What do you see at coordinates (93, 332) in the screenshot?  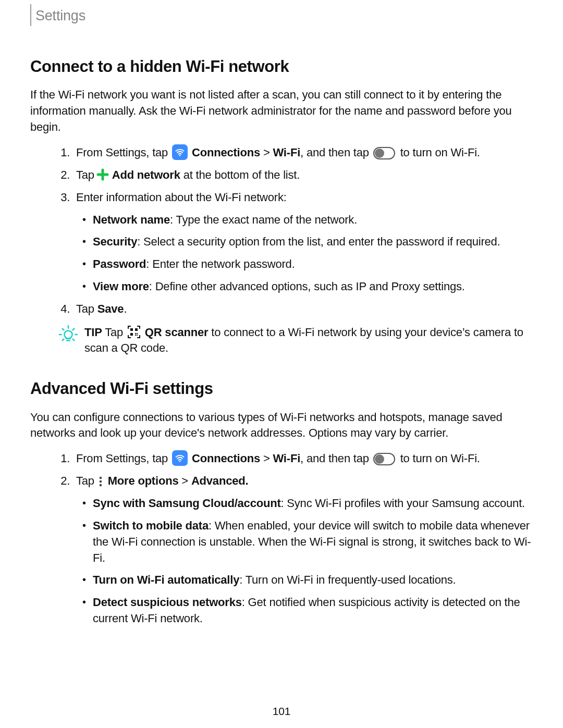 I see `tip-label: TIP` at bounding box center [93, 332].